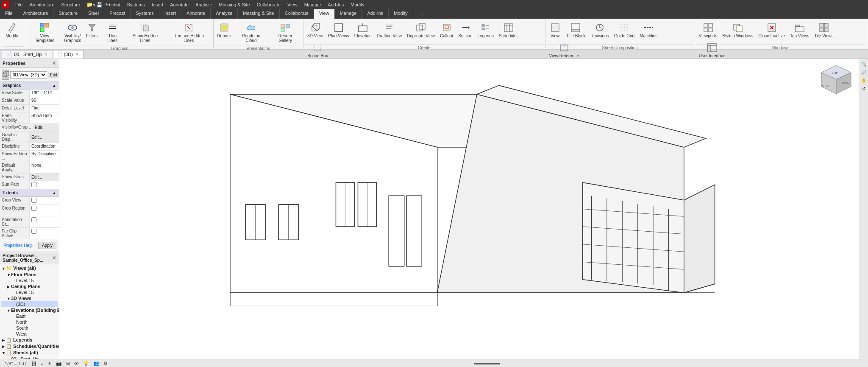 This screenshot has height=367, width=868. What do you see at coordinates (47, 245) in the screenshot?
I see `apply-button: Apply` at bounding box center [47, 245].